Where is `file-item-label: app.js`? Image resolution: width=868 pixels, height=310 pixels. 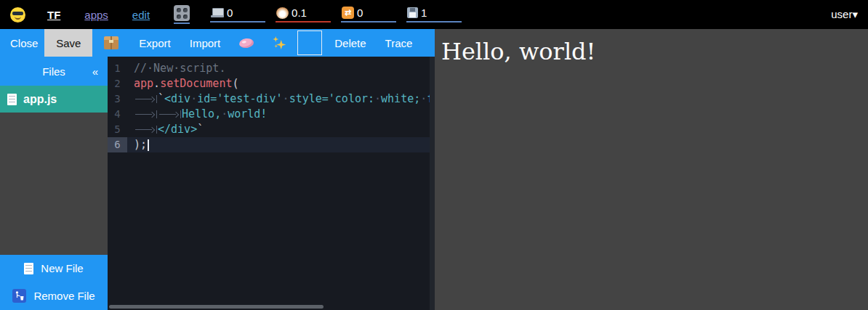
file-item-label: app.js is located at coordinates (40, 99).